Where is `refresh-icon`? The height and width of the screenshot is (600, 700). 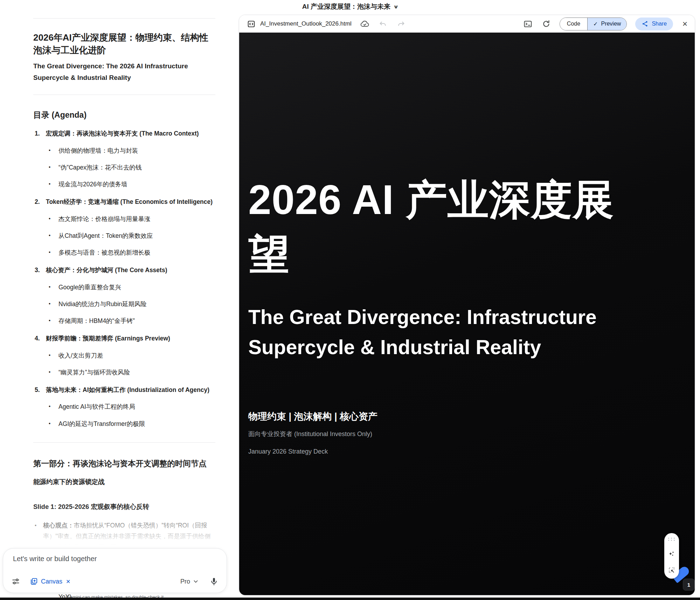
refresh-icon is located at coordinates (546, 24).